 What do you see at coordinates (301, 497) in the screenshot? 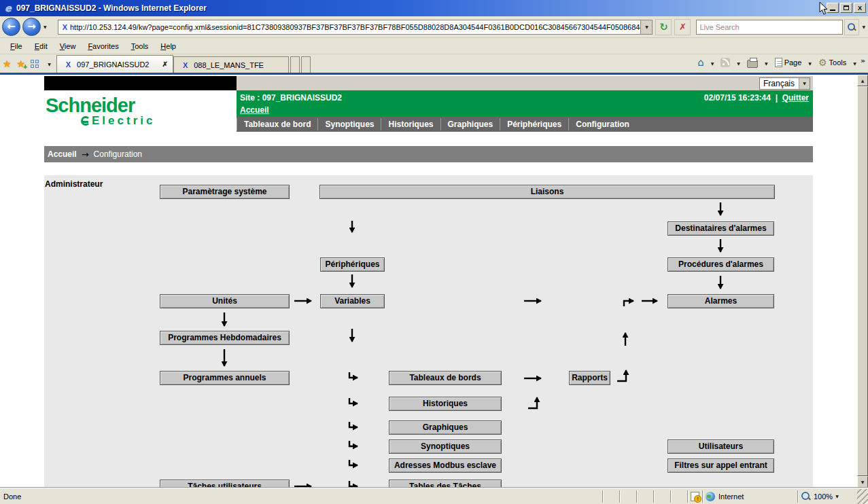
I see `status-text: Done` at bounding box center [301, 497].